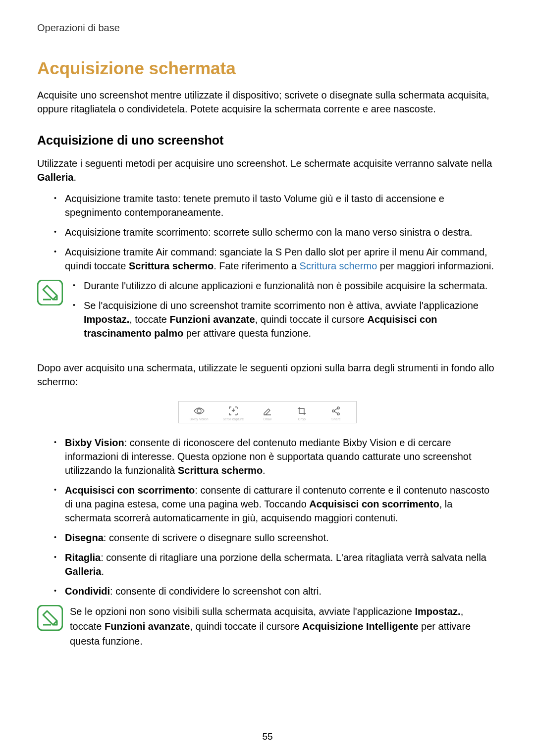  What do you see at coordinates (268, 28) in the screenshot?
I see `breadcrumb: Operazioni di base` at bounding box center [268, 28].